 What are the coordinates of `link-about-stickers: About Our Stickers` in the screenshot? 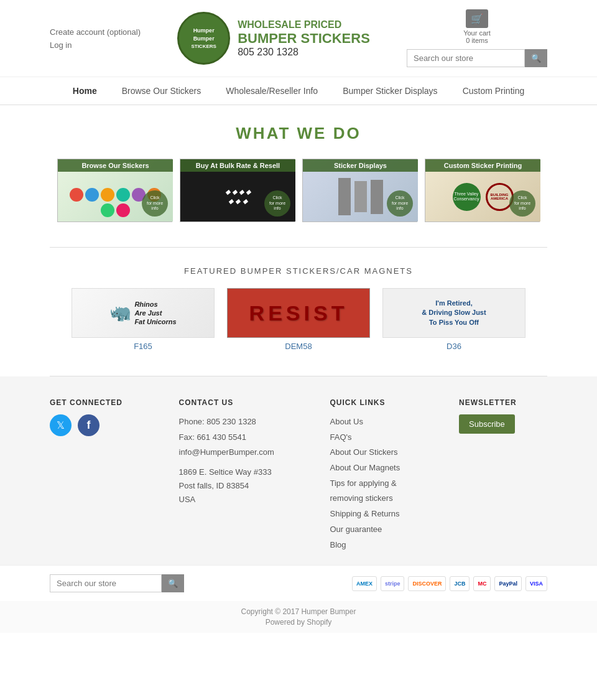 It's located at (386, 453).